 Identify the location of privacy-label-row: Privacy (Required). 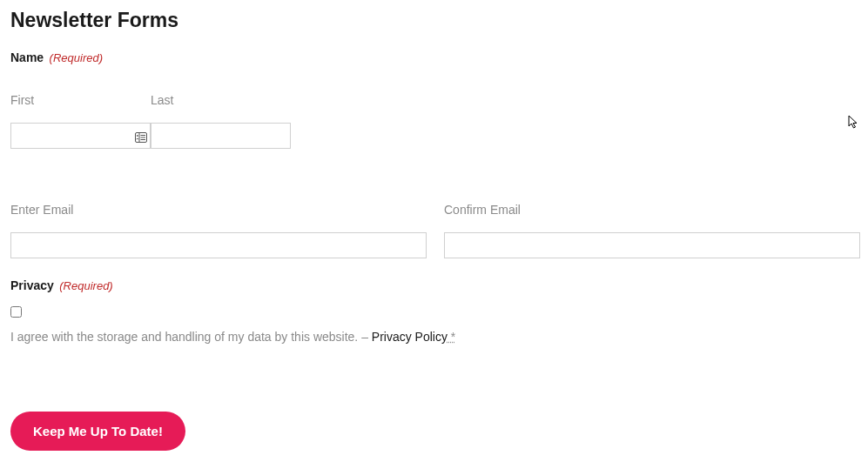
(434, 285).